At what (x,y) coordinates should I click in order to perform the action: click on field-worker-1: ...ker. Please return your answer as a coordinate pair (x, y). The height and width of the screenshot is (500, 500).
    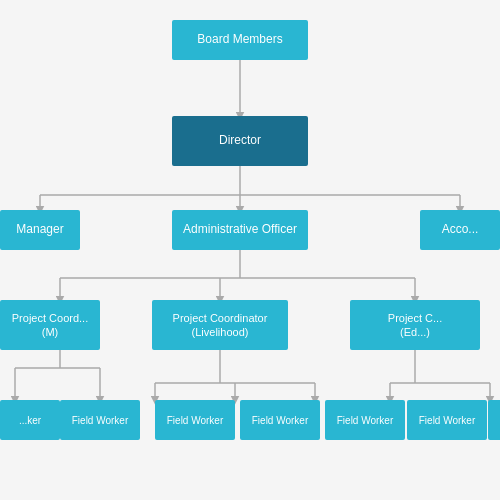
    Looking at the image, I should click on (30, 420).